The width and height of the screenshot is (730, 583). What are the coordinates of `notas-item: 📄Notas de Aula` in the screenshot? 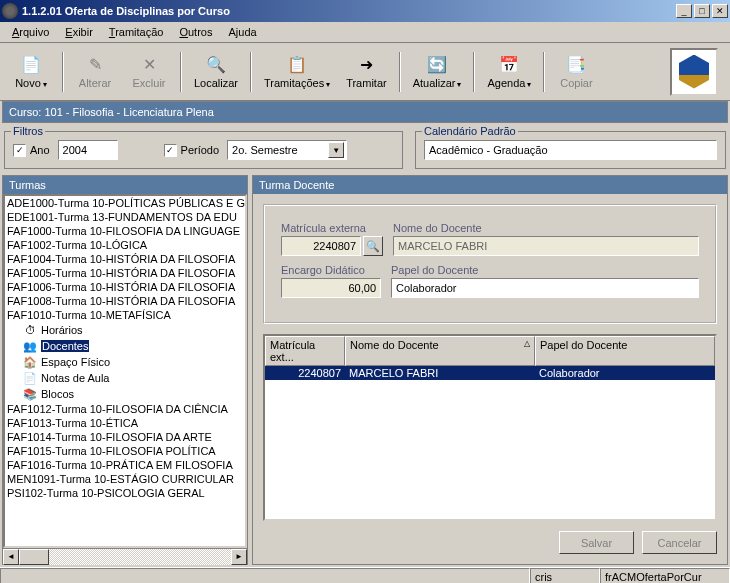 It's located at (125, 378).